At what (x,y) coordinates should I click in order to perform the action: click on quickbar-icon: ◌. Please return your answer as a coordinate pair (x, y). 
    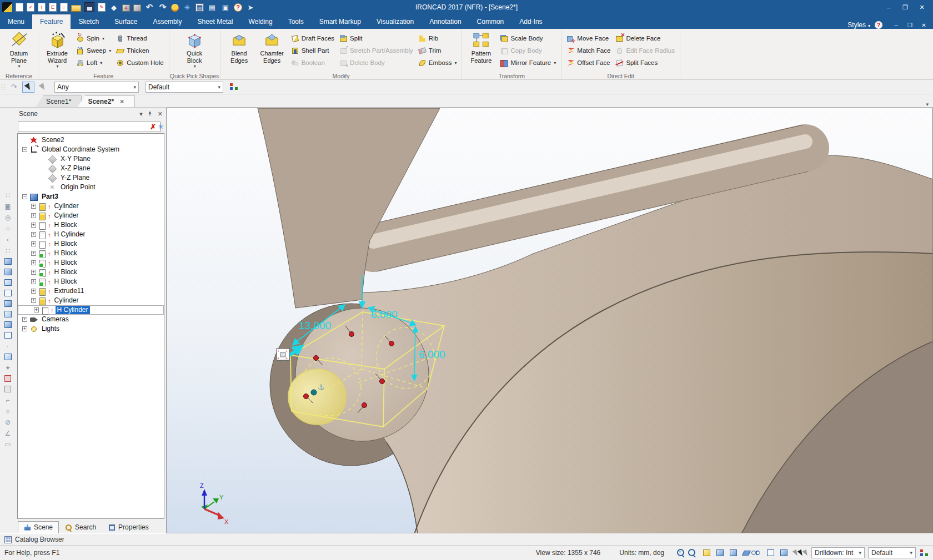
    Looking at the image, I should click on (64, 7).